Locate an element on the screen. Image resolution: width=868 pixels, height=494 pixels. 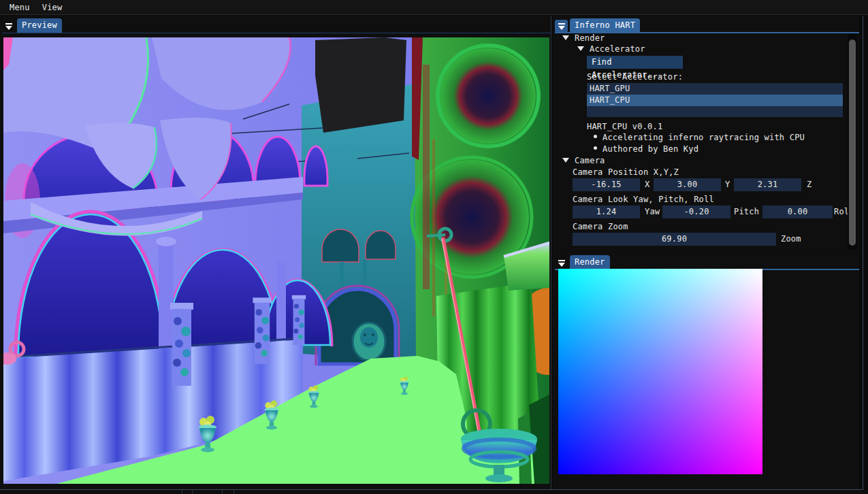
camera-zoom-field-label: Zoom is located at coordinates (791, 240).